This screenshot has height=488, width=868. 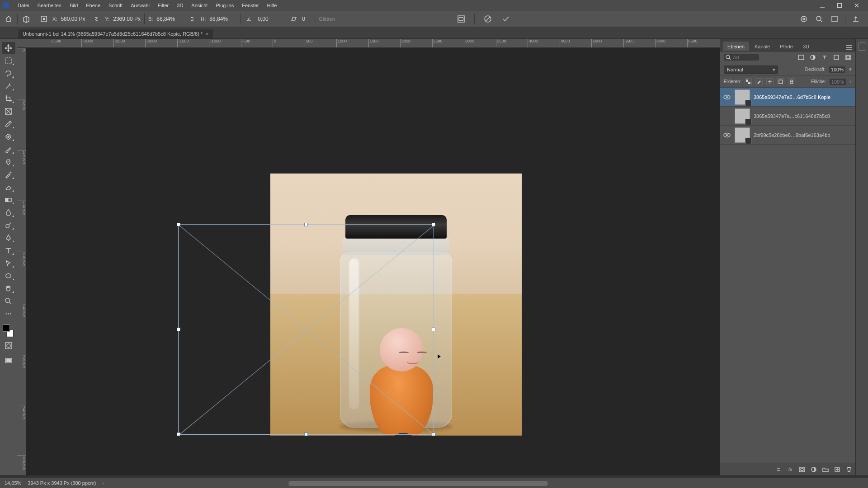 What do you see at coordinates (373, 43) in the screenshot?
I see `horizontal-ruler: -3500-3000-2500-2000-1500-1000-500050010…` at bounding box center [373, 43].